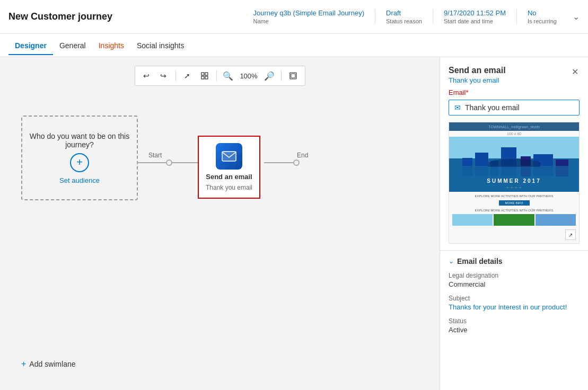 The image size is (588, 390). What do you see at coordinates (514, 189) in the screenshot?
I see `preview-year-text: ⋆ ⋆ ⋆ ⋆` at bounding box center [514, 189].